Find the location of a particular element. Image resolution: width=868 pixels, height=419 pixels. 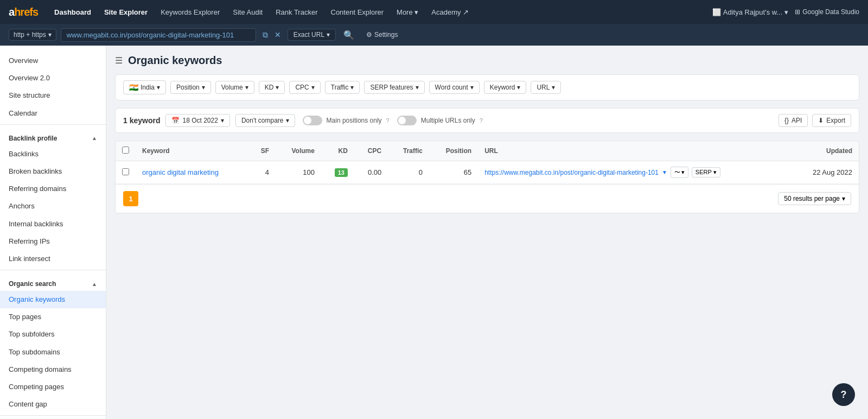

settings-button: ⚙ Settings is located at coordinates (382, 35).